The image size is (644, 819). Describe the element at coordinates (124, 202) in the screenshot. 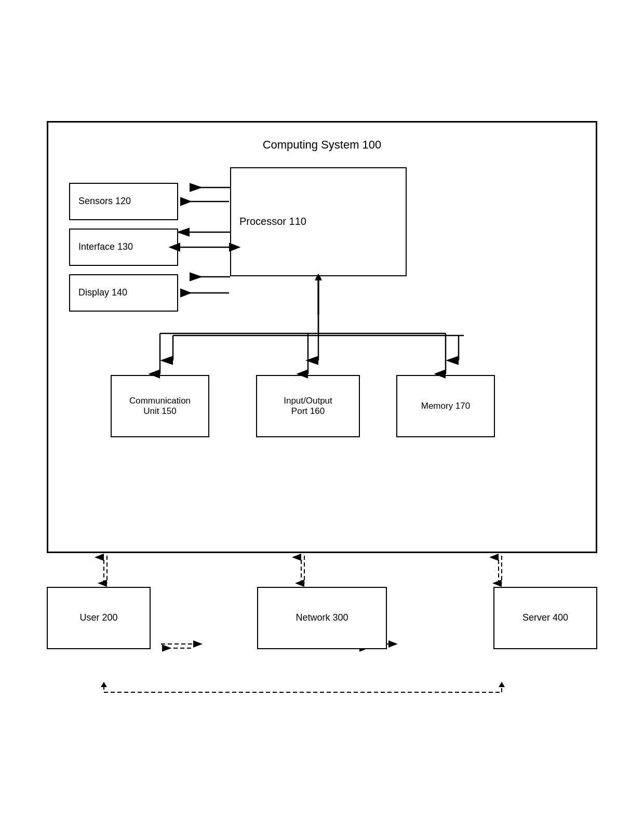

I see `sensors-box: Sensors 120` at that location.